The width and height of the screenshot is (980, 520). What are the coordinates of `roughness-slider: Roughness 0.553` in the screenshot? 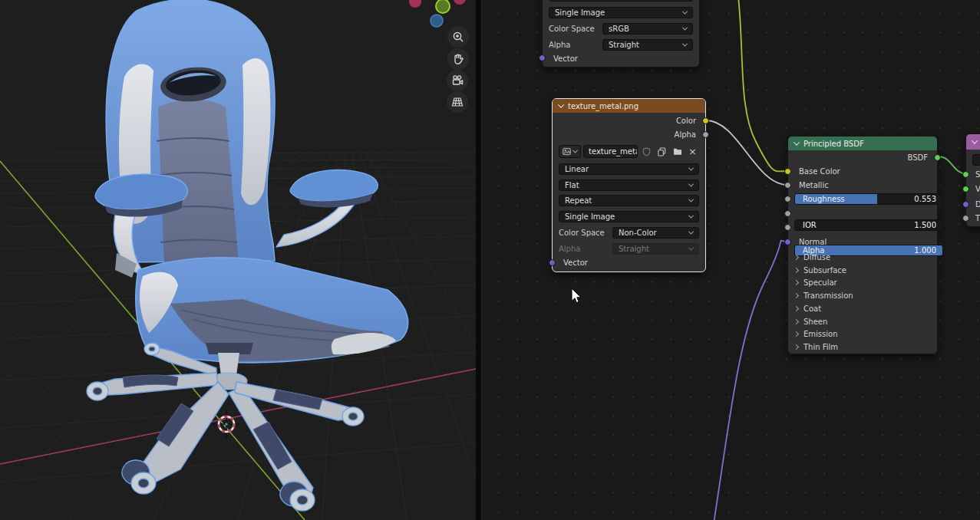 It's located at (869, 199).